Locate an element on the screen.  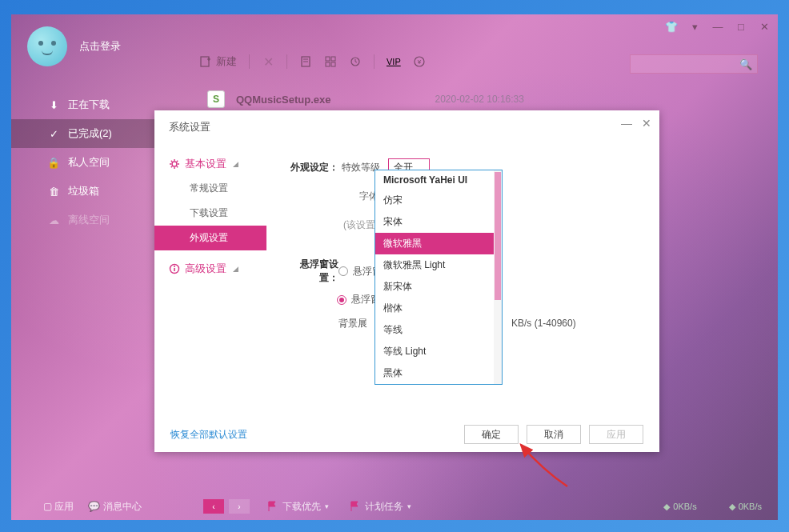
download-priority: 下载优先 ▾ is located at coordinates (298, 507).